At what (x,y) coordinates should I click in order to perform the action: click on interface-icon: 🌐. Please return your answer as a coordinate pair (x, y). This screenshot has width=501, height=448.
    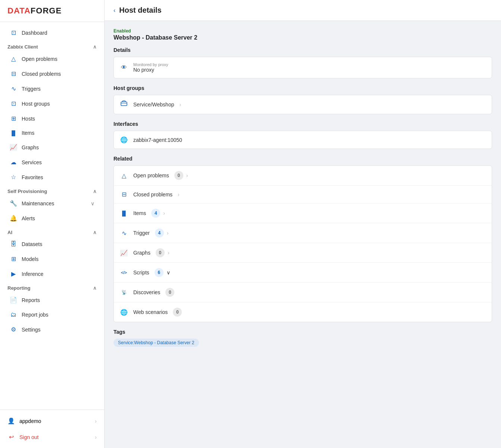
    Looking at the image, I should click on (124, 140).